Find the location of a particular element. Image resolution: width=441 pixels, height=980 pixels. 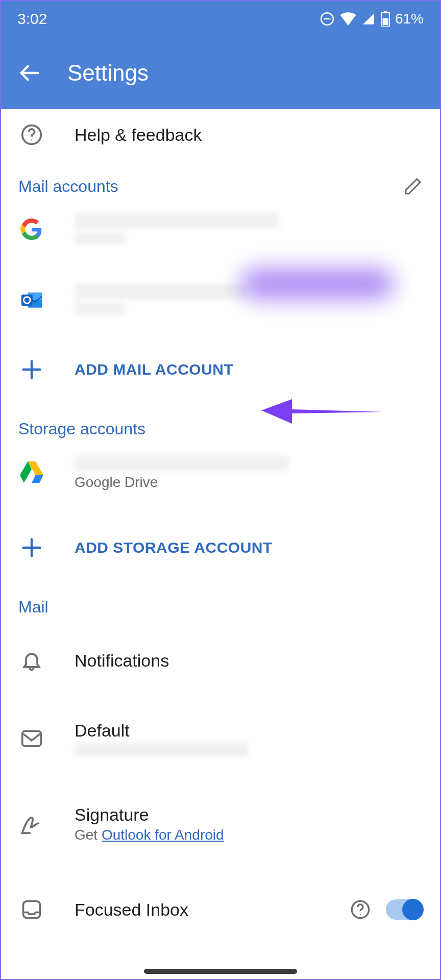

focused-label: Focused Inbox is located at coordinates (132, 910).